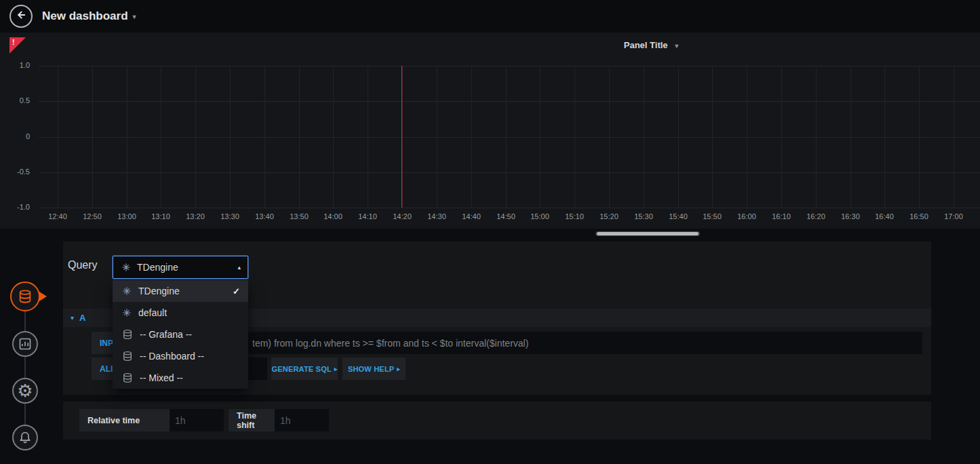  What do you see at coordinates (230, 216) in the screenshot?
I see `x-axis-tick-label: 13:30` at bounding box center [230, 216].